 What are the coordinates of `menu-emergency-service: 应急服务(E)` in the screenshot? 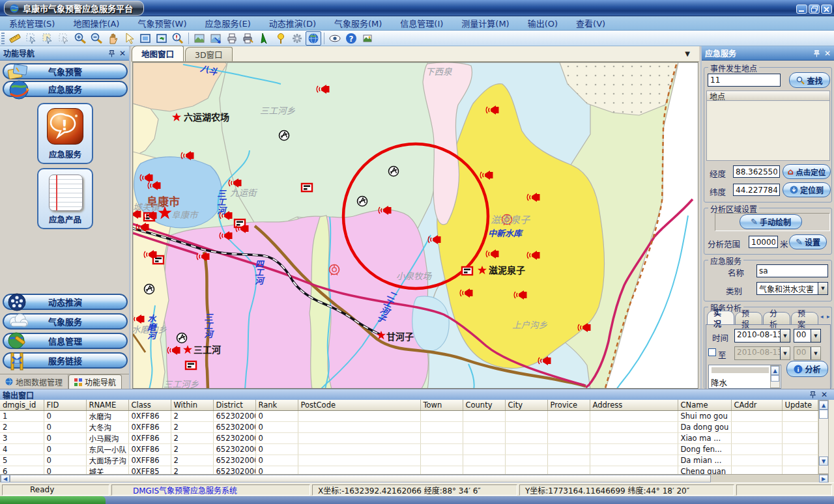 It's located at (227, 23).